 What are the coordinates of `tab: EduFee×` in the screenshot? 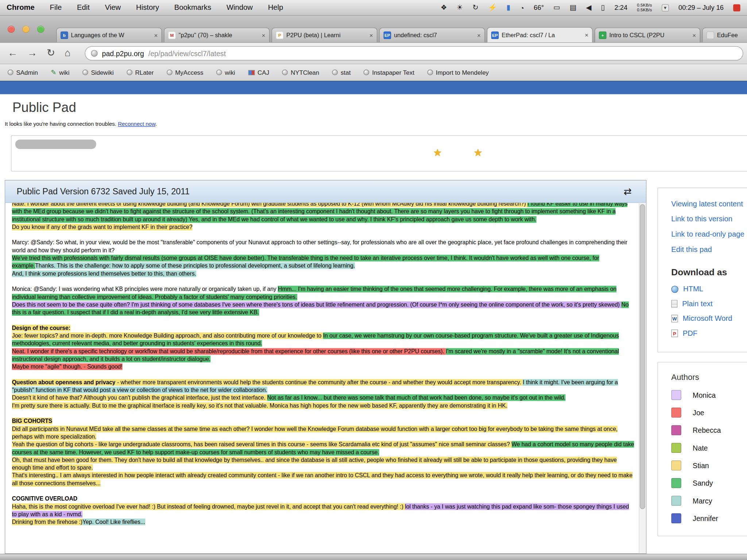 It's located at (724, 35).